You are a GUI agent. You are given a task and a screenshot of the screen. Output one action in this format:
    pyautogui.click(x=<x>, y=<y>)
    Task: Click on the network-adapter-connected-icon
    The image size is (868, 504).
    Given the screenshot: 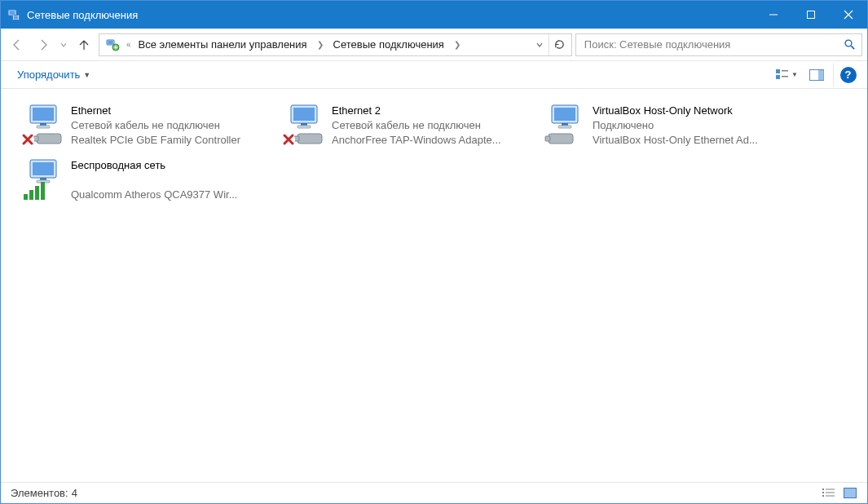 What is the action you would take?
    pyautogui.click(x=563, y=125)
    